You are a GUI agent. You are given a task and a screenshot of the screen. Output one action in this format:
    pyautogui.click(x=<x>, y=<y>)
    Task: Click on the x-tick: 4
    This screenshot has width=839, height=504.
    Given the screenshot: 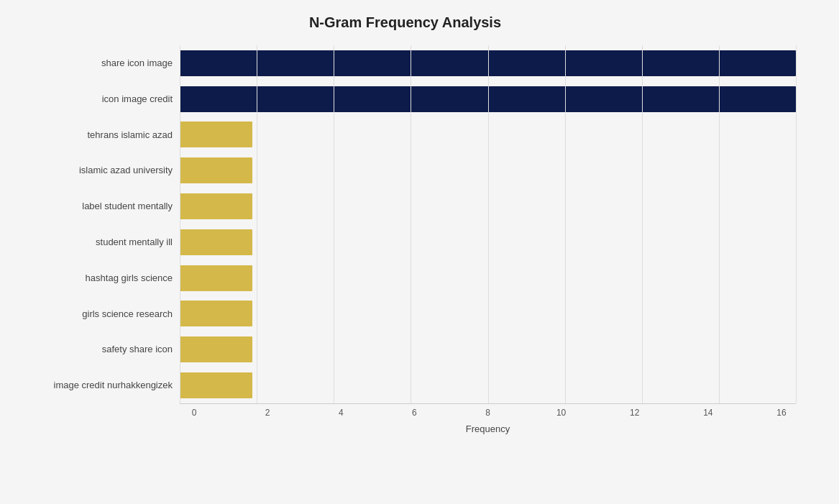 What is the action you would take?
    pyautogui.click(x=341, y=413)
    